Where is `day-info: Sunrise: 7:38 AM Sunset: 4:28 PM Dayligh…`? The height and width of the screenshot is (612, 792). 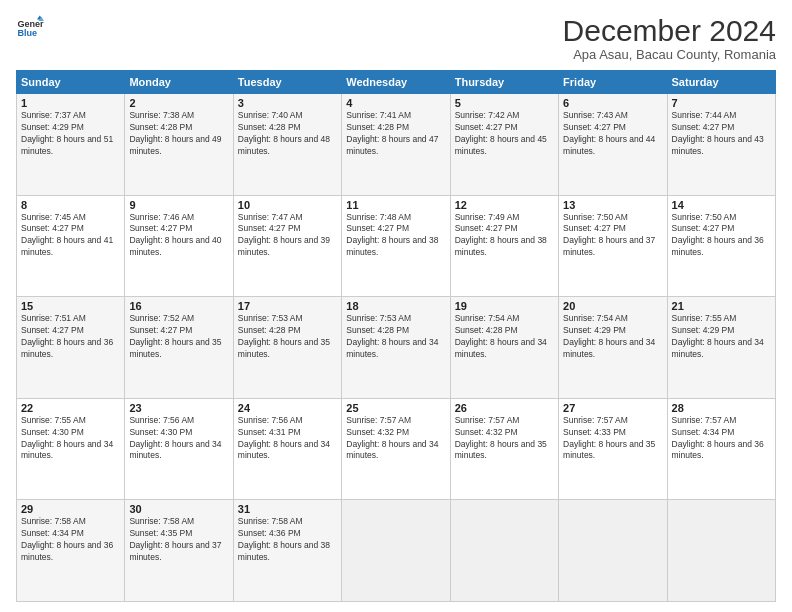
day-info: Sunrise: 7:38 AM Sunset: 4:28 PM Dayligh… is located at coordinates (178, 134).